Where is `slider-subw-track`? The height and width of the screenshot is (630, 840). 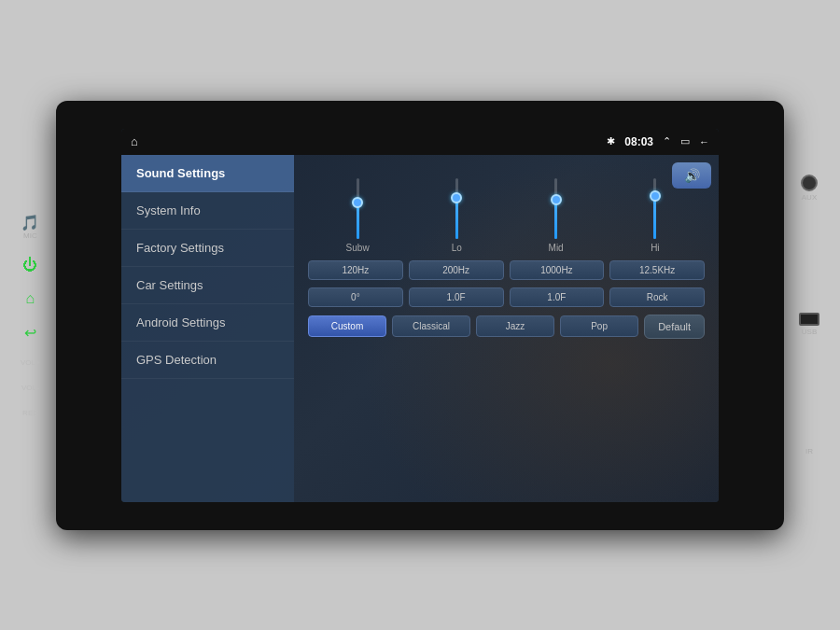
slider-subw-track is located at coordinates (358, 209).